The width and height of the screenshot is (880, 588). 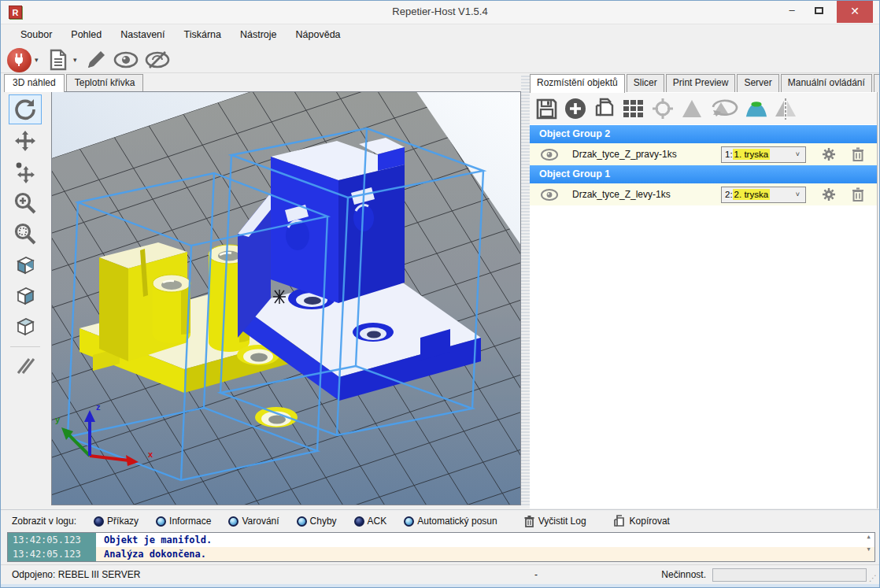 What do you see at coordinates (645, 83) in the screenshot?
I see `tab-slicer: Slicer` at bounding box center [645, 83].